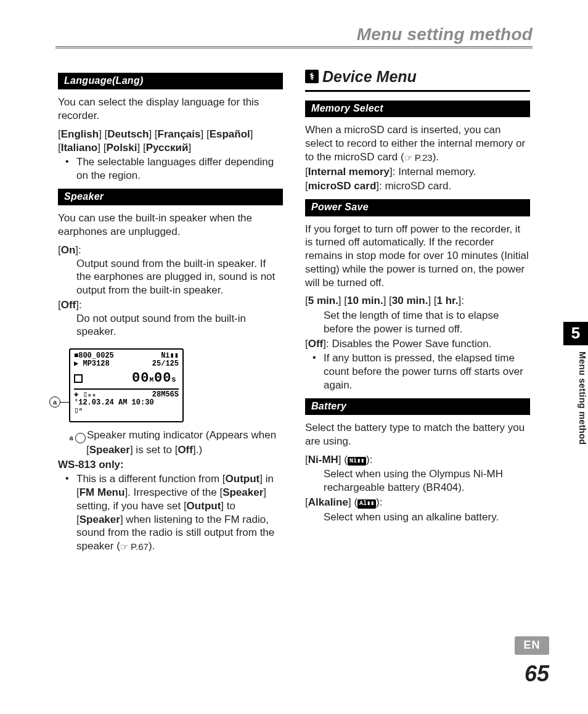 The width and height of the screenshot is (588, 714). Describe the element at coordinates (537, 674) in the screenshot. I see `page-number: 65` at that location.